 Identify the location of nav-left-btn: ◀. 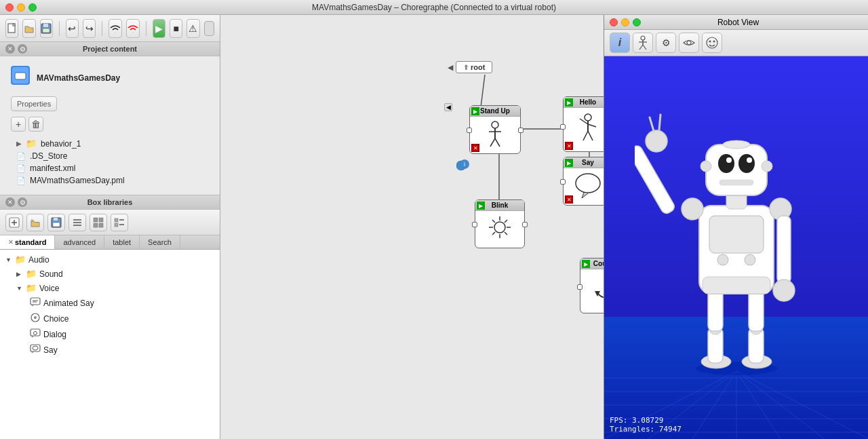
(448, 107).